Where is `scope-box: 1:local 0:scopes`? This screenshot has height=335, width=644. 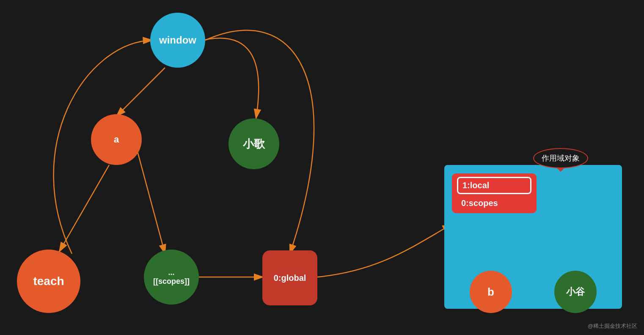
scope-box: 1:local 0:scopes is located at coordinates (494, 193).